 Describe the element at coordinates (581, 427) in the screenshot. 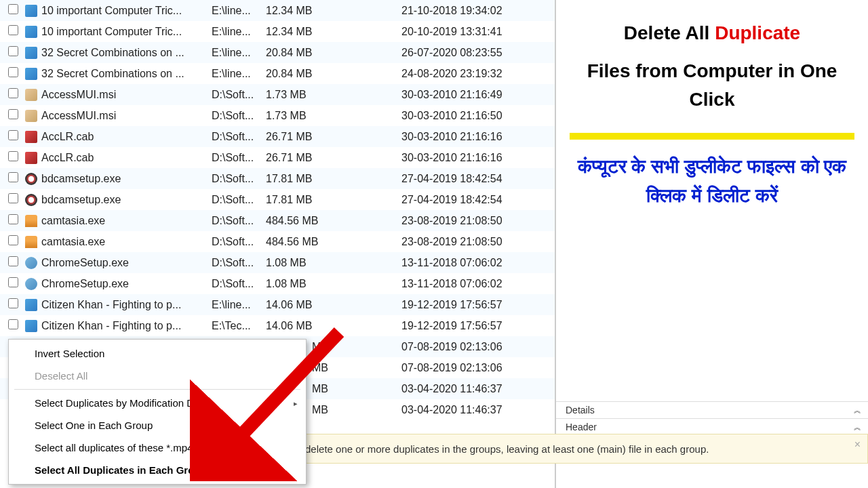

I see `tab-label: Header` at that location.